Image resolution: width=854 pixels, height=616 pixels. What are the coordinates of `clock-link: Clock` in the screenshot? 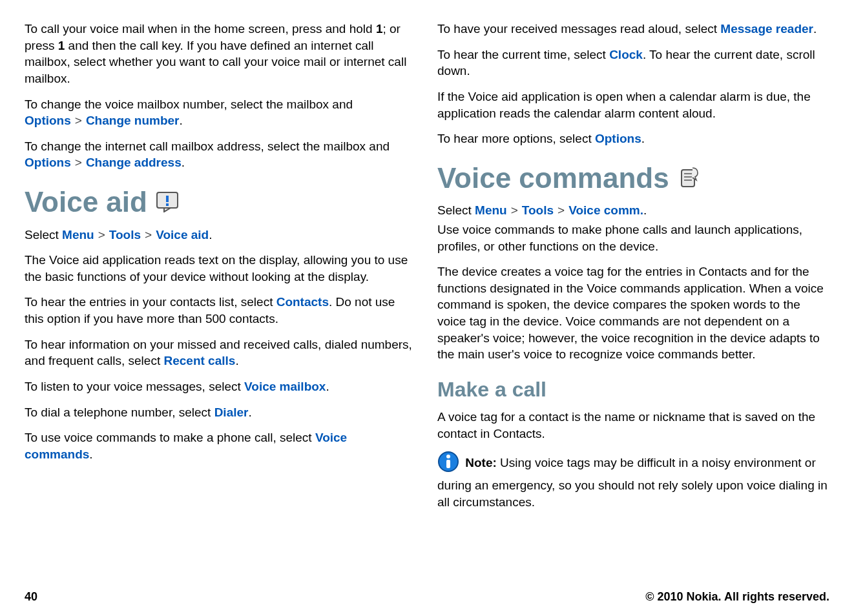 It's located at (626, 54).